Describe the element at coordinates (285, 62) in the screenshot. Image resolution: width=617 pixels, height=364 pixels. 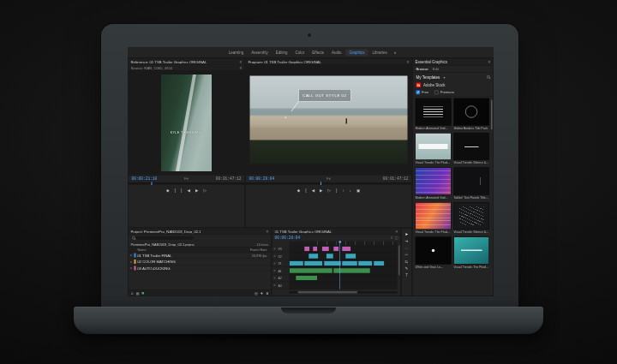
I see `program-monitor-tab: Program: 01 TSB Trailer Graphics ORIGINA…` at that location.